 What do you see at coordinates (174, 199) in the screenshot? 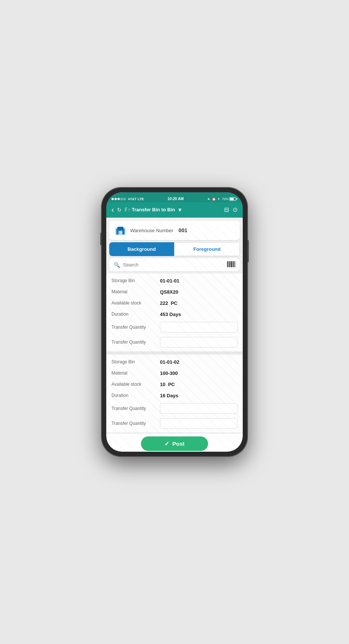
I see `status-bar: AT&T LTE 10:20 AM ➤ ⏰ ✴ 70%` at bounding box center [174, 199].